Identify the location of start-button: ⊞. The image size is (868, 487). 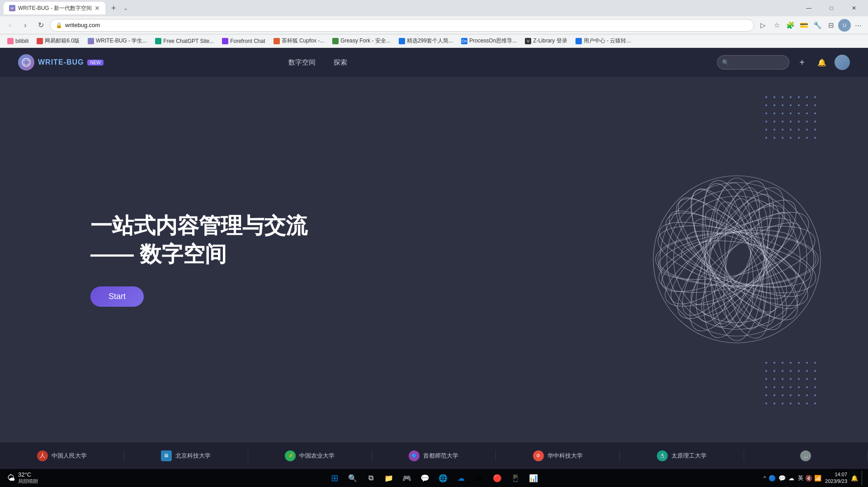
(335, 478).